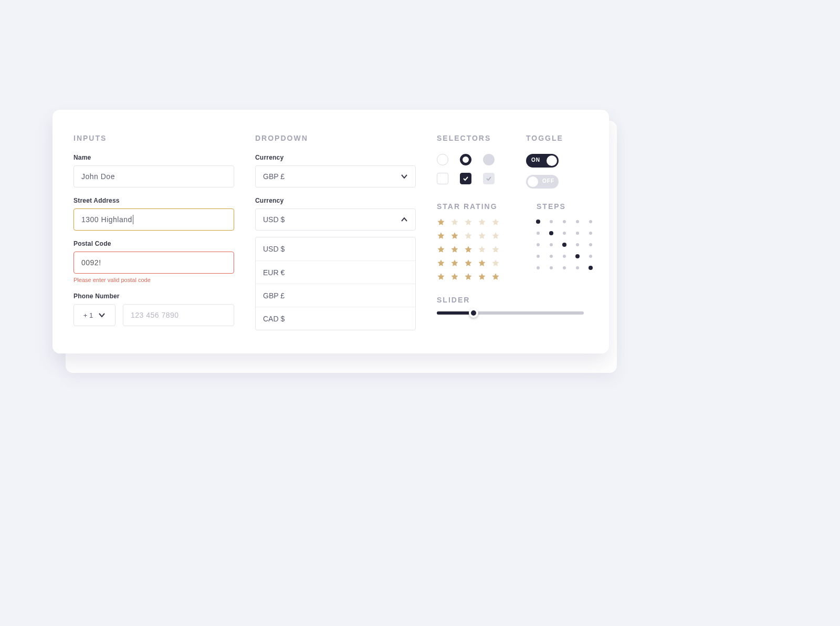  I want to click on slider-thumb, so click(474, 313).